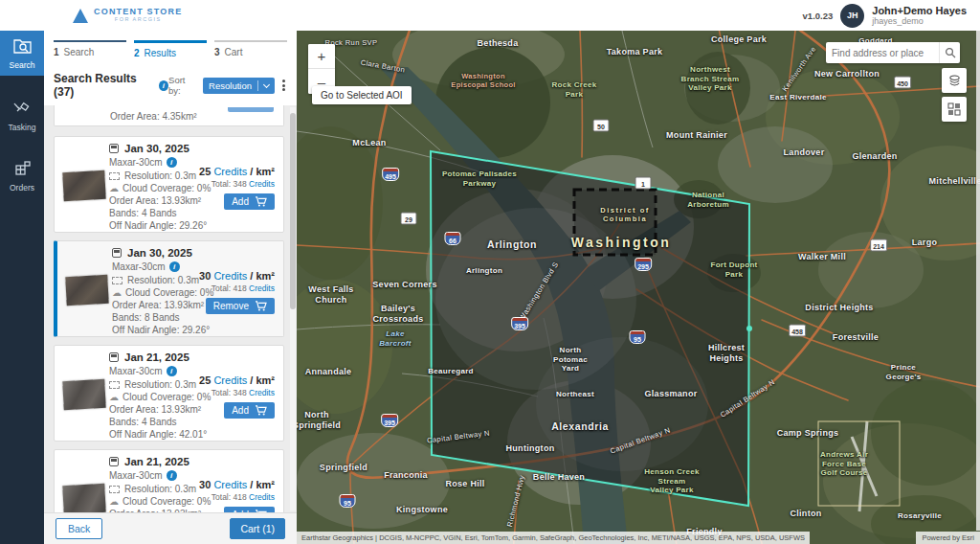 This screenshot has height=544, width=980. Describe the element at coordinates (234, 53) in the screenshot. I see `step-label: Cart` at that location.